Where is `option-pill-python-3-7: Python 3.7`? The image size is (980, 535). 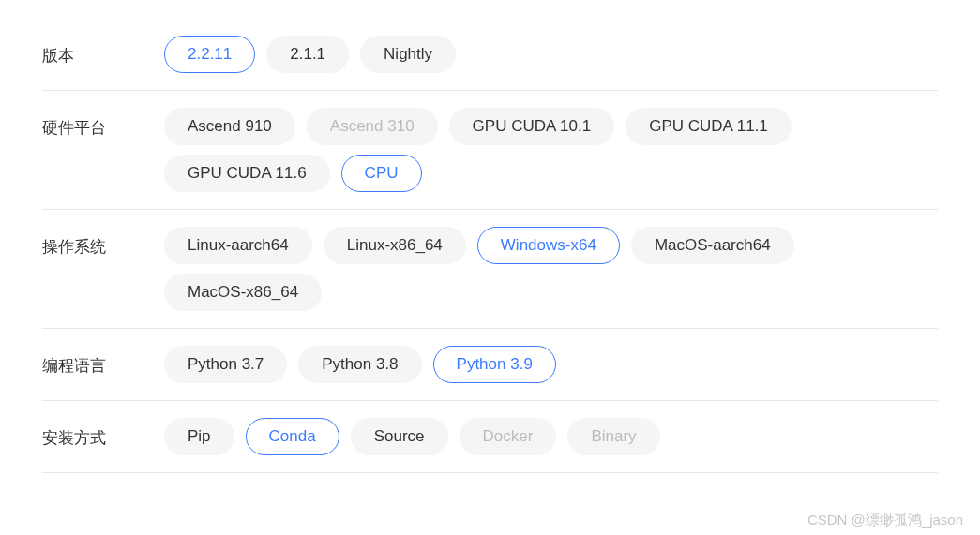 option-pill-python-3-7: Python 3.7 is located at coordinates (225, 364).